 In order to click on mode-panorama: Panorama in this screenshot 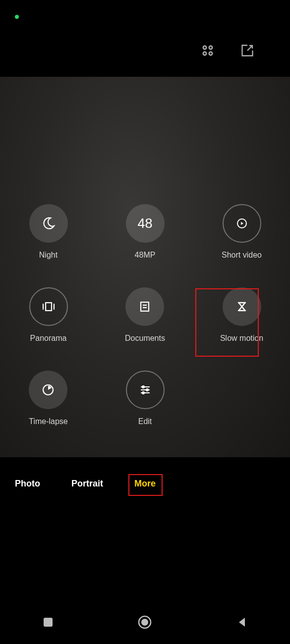, I will do `click(49, 315)`.